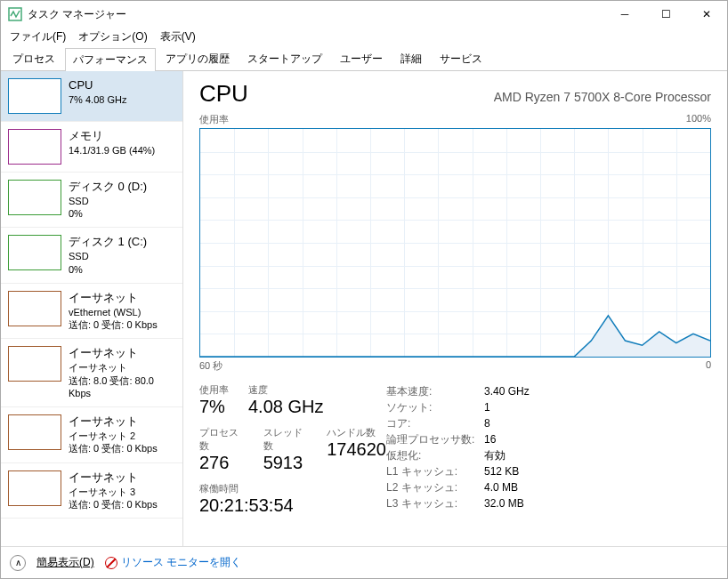 This screenshot has width=728, height=579. Describe the element at coordinates (489, 439) in the screenshot. I see `stat-value: 16` at that location.